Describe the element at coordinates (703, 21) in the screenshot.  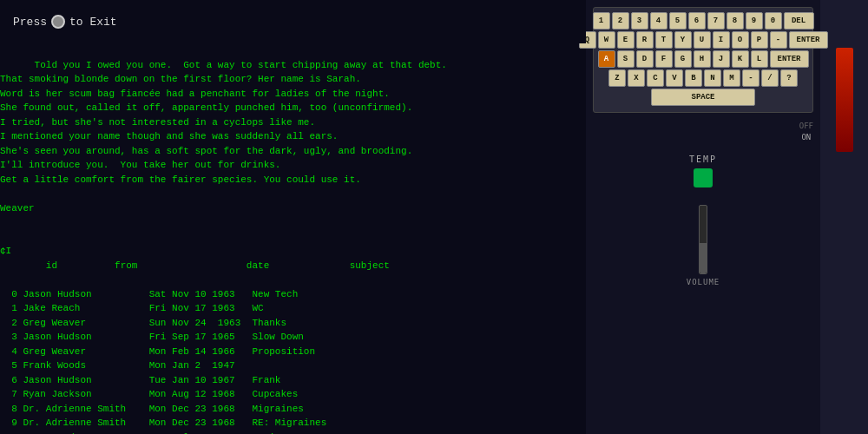
I see `keyboard-row-1: 1 2 3 4 5 6 7 8 9 0 DEL` at that location.